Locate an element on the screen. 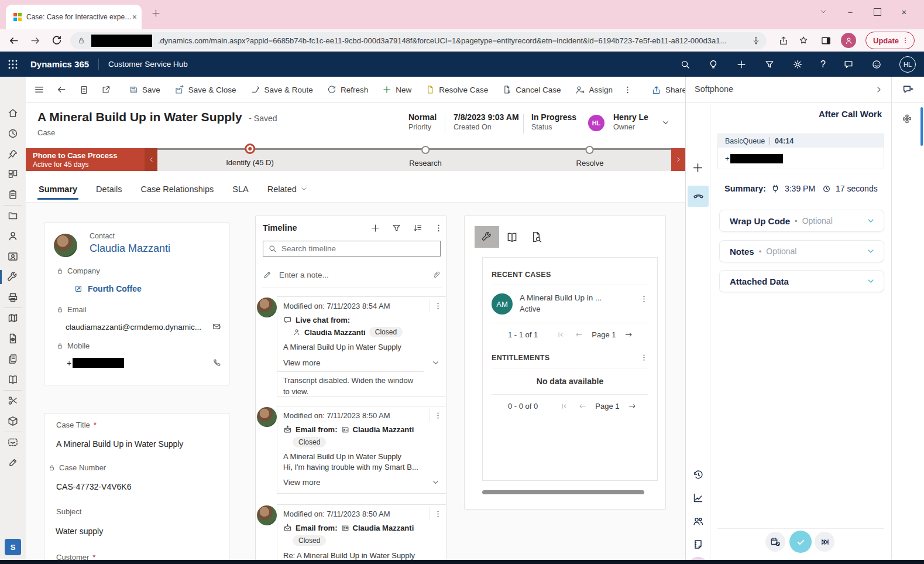  schedule-callback-button is located at coordinates (775, 542).